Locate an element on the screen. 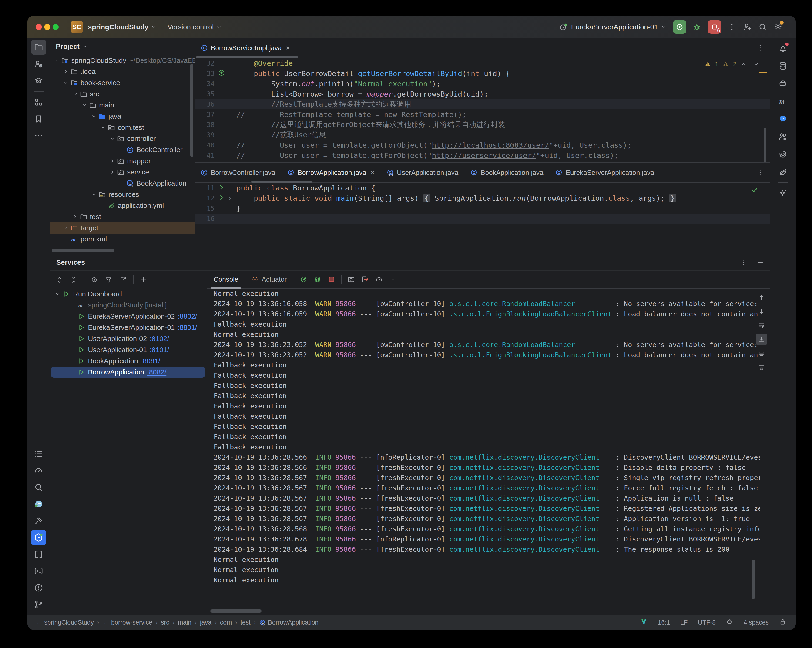 The image size is (812, 648). breadcrumb-com: com is located at coordinates (226, 623).